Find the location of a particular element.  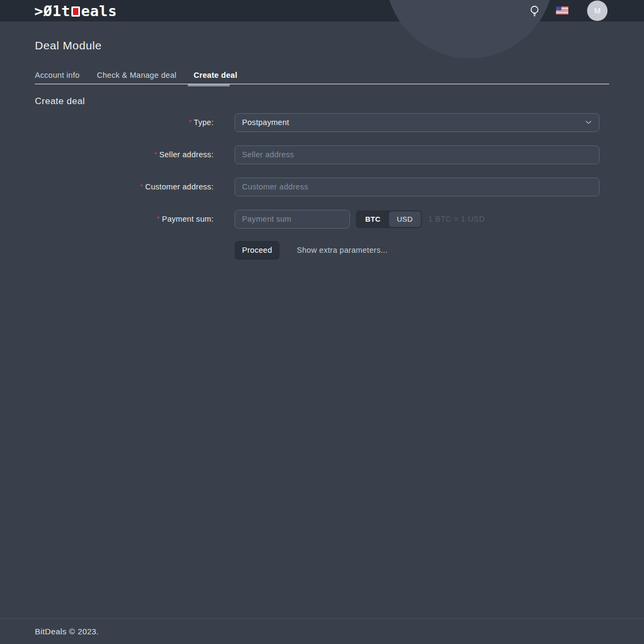

logo-red-square-d-icon is located at coordinates (76, 12).